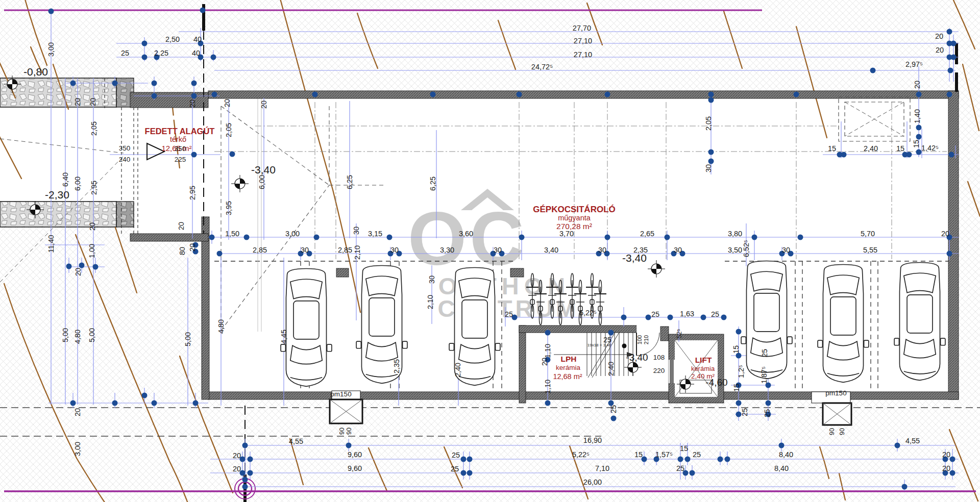 Image resolution: width=980 pixels, height=502 pixels. Describe the element at coordinates (205, 308) in the screenshot. I see `wall-left` at that location.